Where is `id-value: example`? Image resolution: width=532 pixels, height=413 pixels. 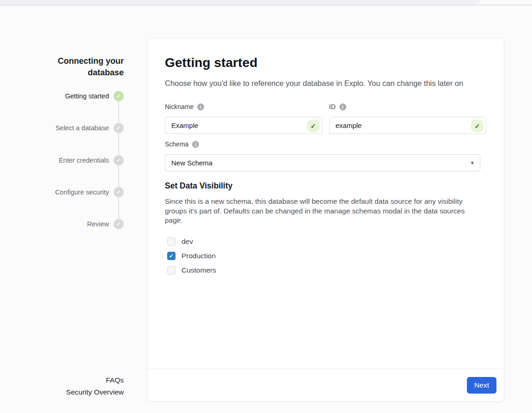
id-value: example is located at coordinates (349, 126).